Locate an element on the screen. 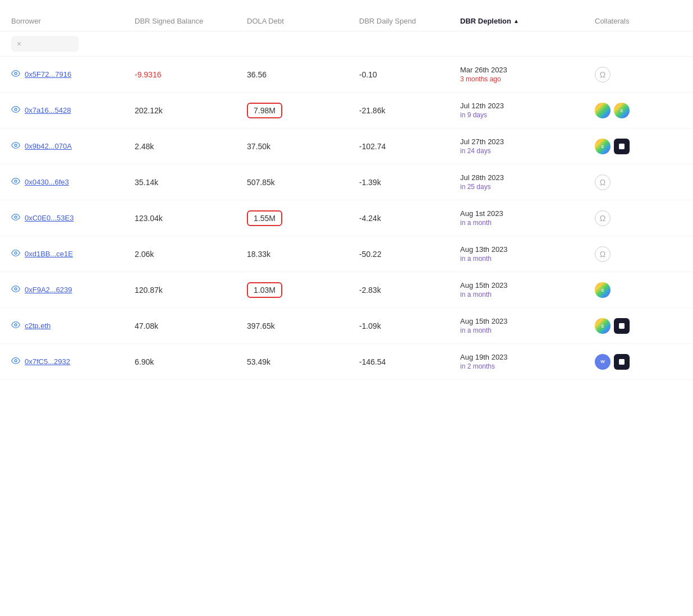 This screenshot has width=693, height=616. filter-row: × is located at coordinates (347, 44).